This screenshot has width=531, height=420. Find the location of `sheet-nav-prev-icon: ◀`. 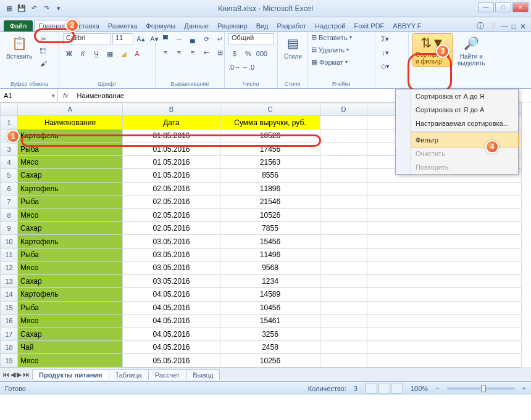

sheet-nav-prev-icon: ◀ is located at coordinates (13, 375).